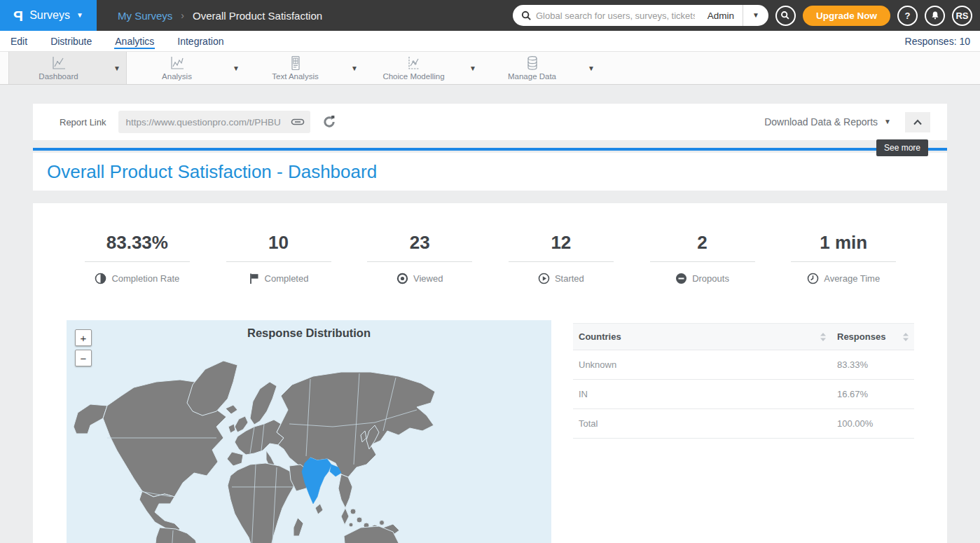  Describe the element at coordinates (962, 15) in the screenshot. I see `user-avatar: RS` at that location.